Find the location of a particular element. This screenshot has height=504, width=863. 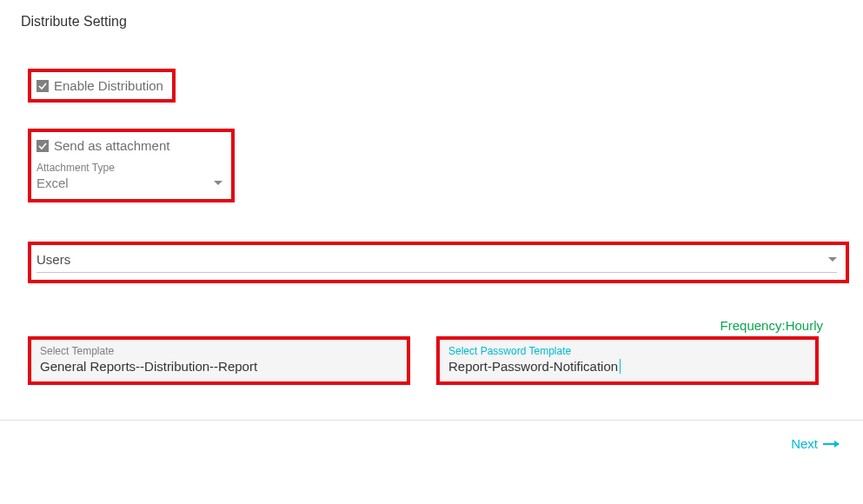

frequency-value: Hourly is located at coordinates (805, 325).